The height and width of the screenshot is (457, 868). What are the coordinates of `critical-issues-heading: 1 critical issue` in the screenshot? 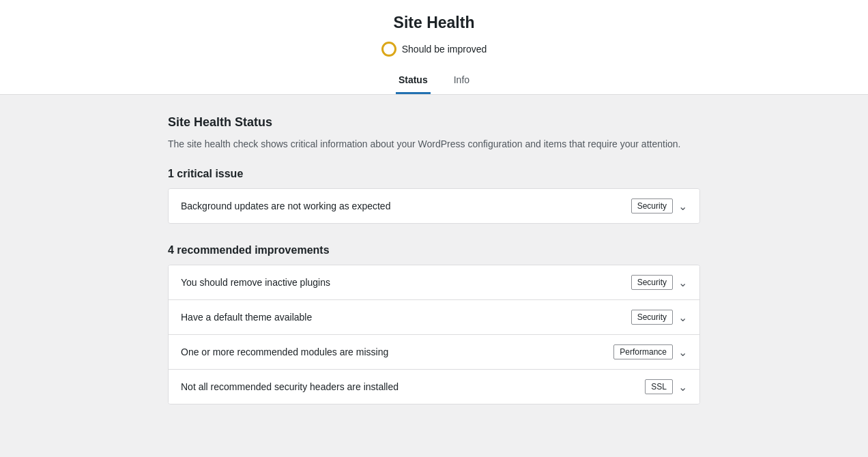 It's located at (434, 174).